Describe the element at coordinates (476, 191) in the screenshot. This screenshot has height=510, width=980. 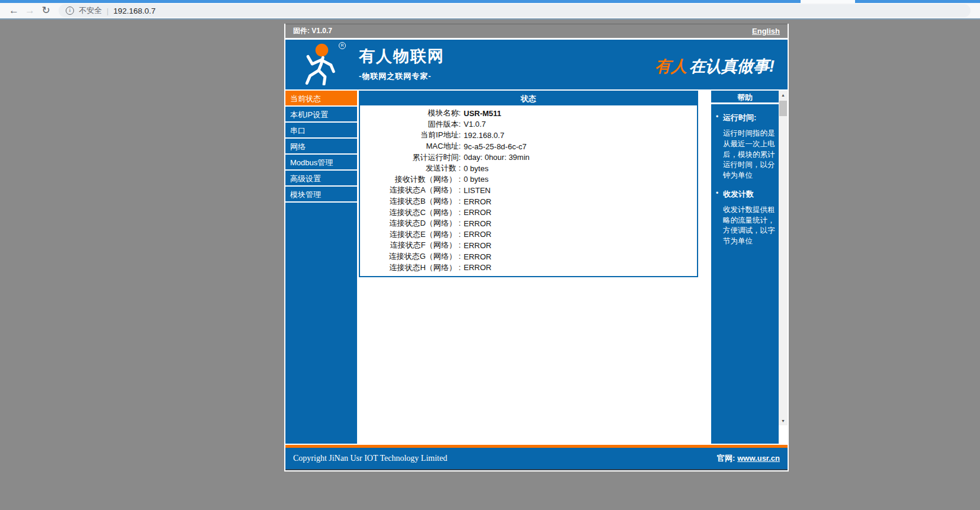
I see `status-value: LISTEN` at that location.